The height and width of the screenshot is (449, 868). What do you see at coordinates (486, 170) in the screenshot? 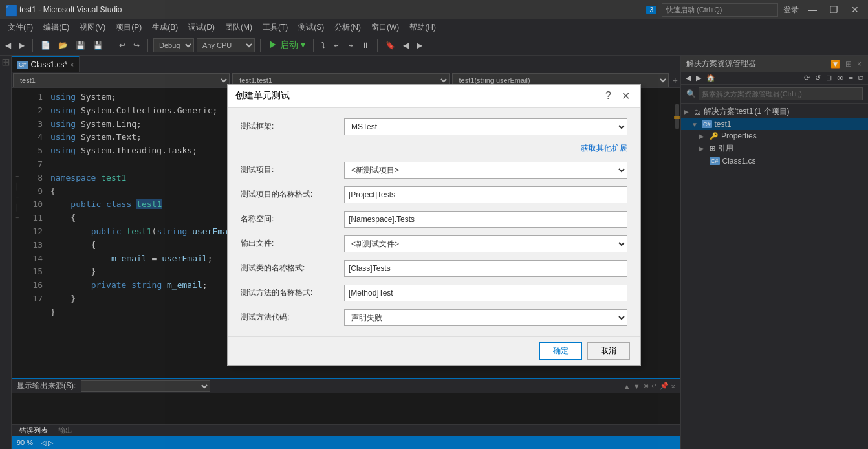
I see `control-testproject: <新测试项目>` at bounding box center [486, 170].